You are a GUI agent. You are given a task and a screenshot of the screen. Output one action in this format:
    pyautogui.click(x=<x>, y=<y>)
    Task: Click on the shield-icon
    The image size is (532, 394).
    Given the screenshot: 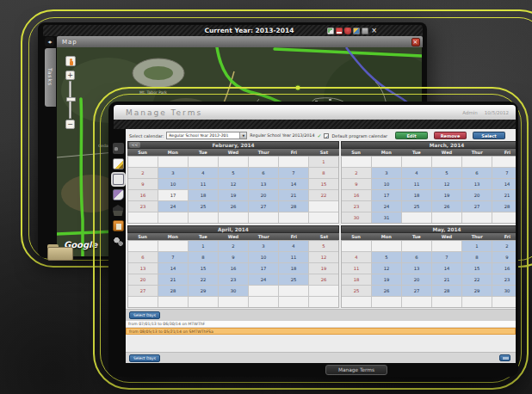 What is the action you would take?
    pyautogui.click(x=348, y=31)
    